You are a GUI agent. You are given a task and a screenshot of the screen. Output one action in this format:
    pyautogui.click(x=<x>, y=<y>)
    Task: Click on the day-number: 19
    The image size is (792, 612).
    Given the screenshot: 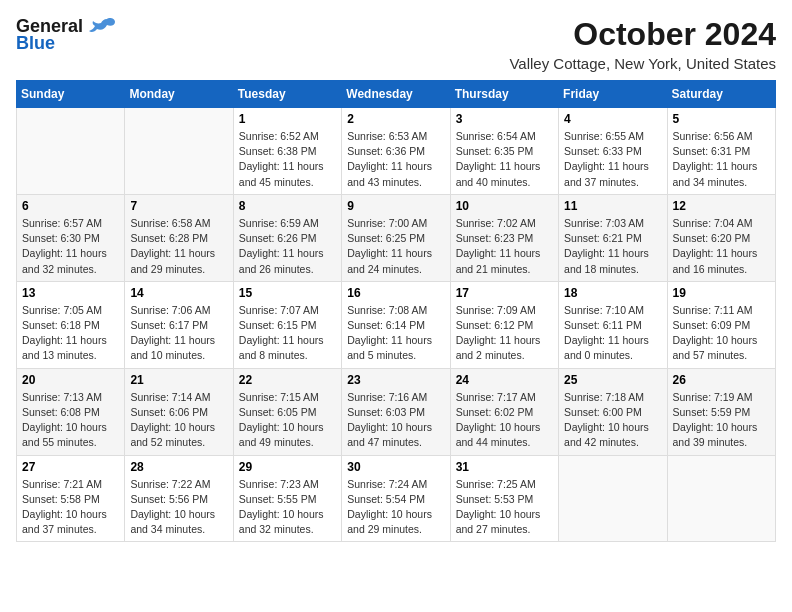 What is the action you would take?
    pyautogui.click(x=722, y=293)
    